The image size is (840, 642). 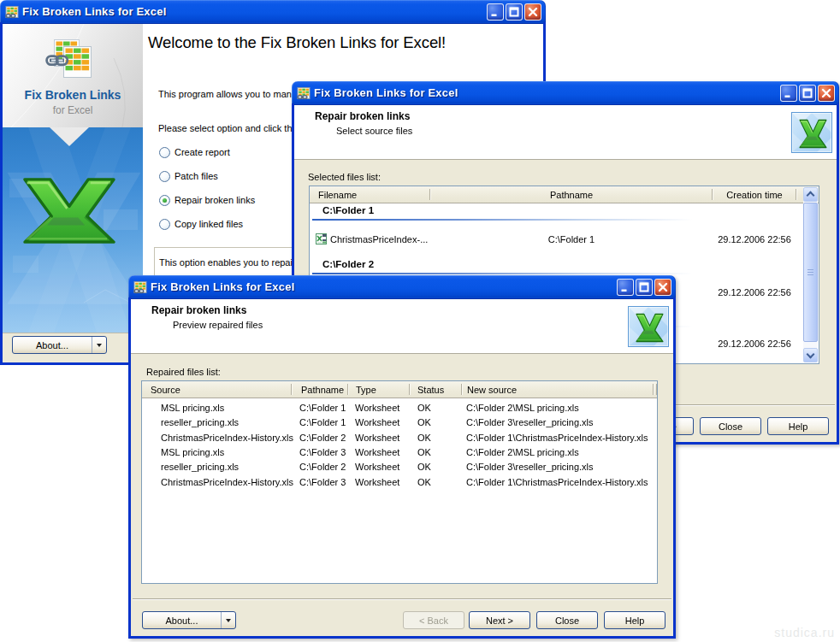 What do you see at coordinates (434, 621) in the screenshot?
I see `back-button: < Back` at bounding box center [434, 621].